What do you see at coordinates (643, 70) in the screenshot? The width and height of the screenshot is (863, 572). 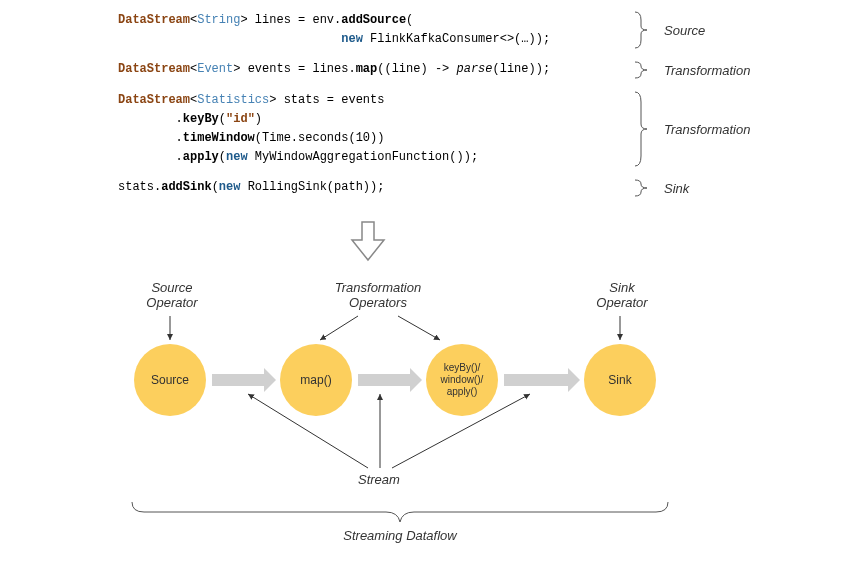 I see `brace-trans1` at bounding box center [643, 70].